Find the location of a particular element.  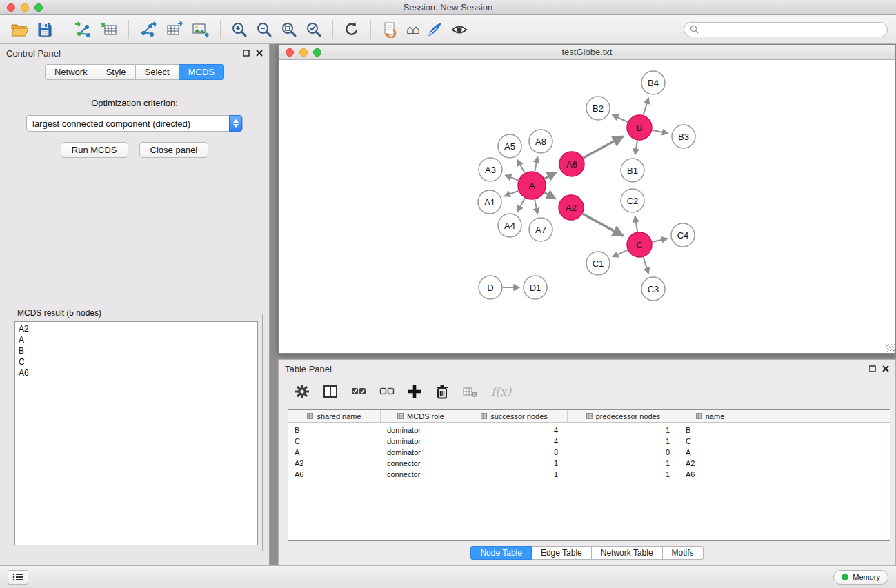

tab-style: Style is located at coordinates (117, 72).